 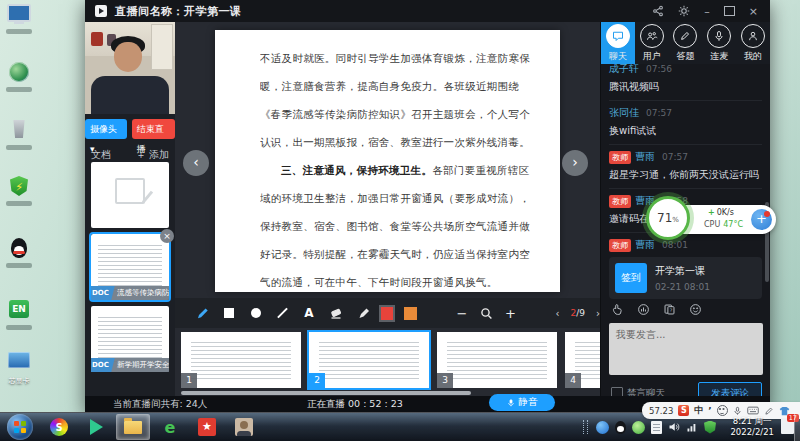 I want to click on tray-security-icon, so click(x=638, y=428).